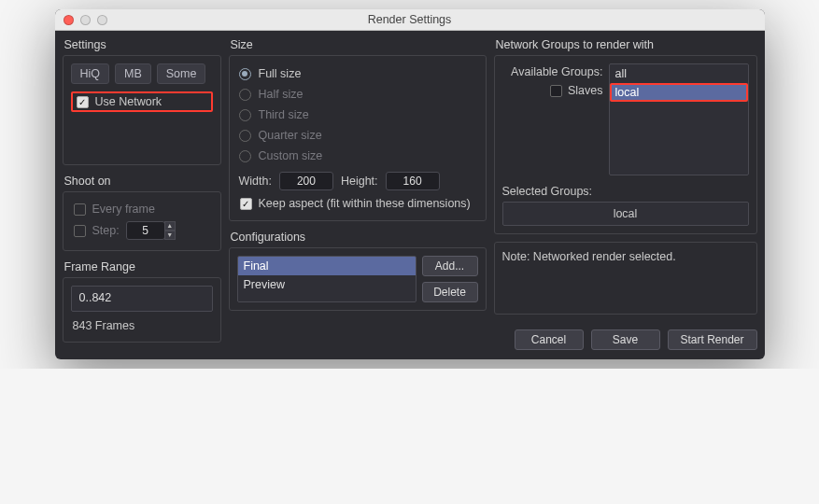  Describe the element at coordinates (358, 74) in the screenshot. I see `size-full-row: Full size` at that location.